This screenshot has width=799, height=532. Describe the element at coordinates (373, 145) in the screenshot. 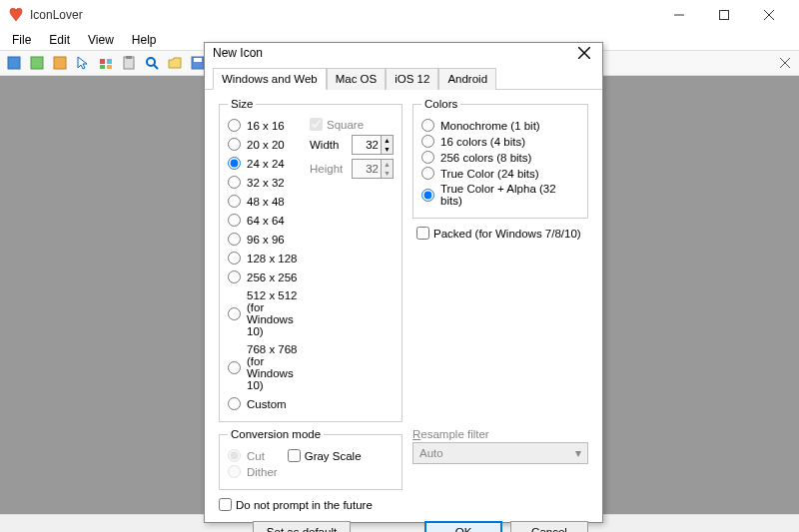

I see `width-spinner: ▲▼` at that location.